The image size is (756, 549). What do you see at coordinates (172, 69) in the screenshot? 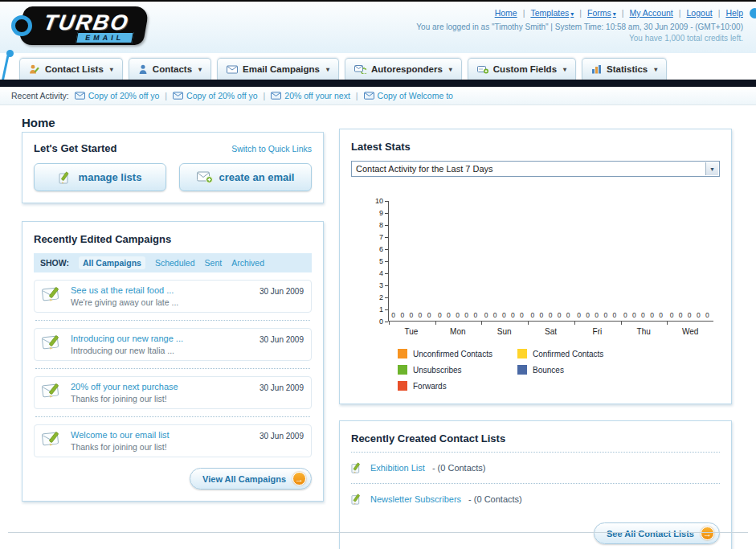
I see `tab-label: Contacts` at bounding box center [172, 69].